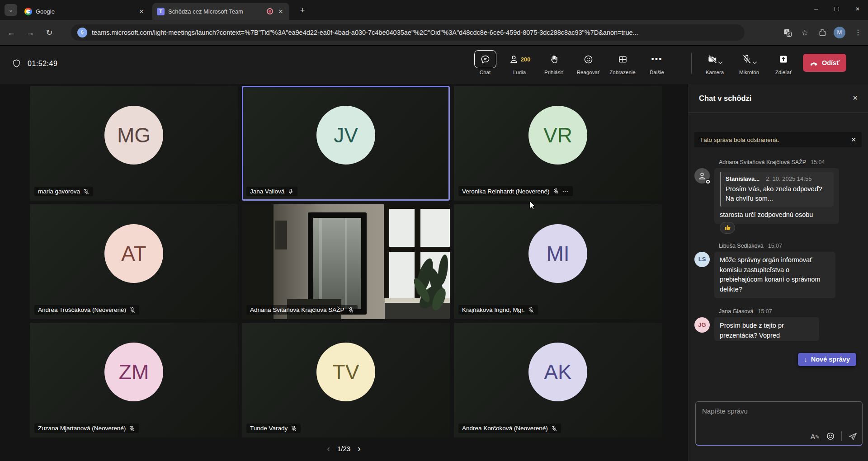  What do you see at coordinates (702, 176) in the screenshot?
I see `sender-avatar` at bounding box center [702, 176].